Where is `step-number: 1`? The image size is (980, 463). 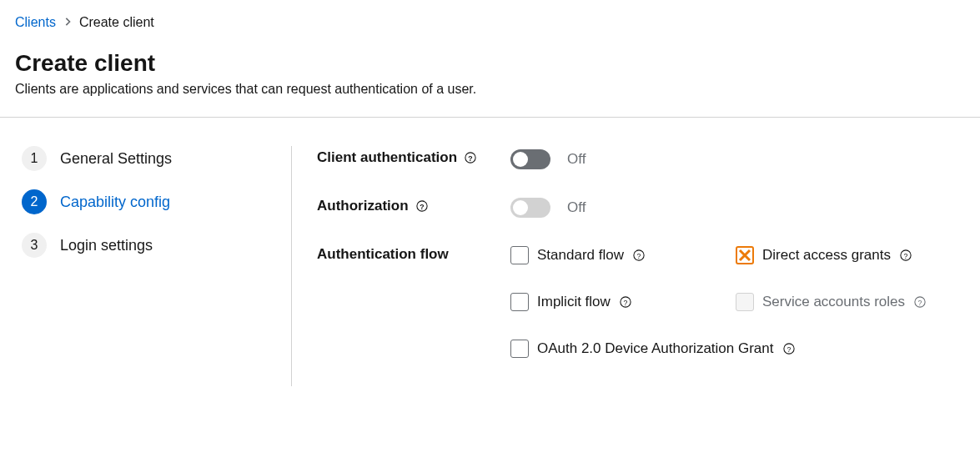
step-number: 1 is located at coordinates (34, 159).